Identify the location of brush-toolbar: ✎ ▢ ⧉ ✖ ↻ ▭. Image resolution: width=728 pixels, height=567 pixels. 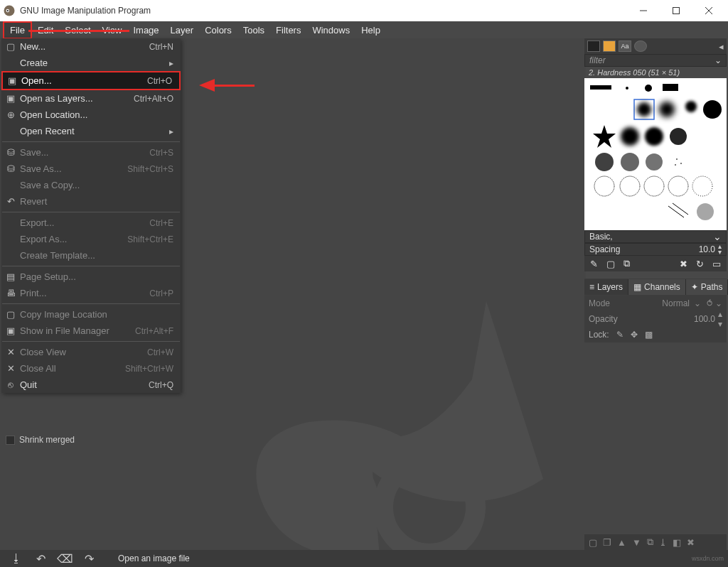
(655, 264).